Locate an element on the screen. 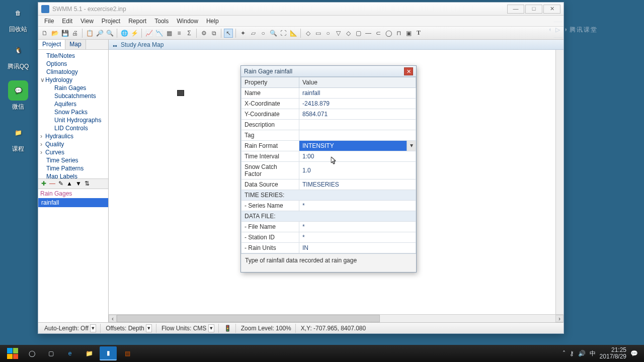 This screenshot has height=362, width=644. status-offsets: Offsets: Depth ▾ is located at coordinates (129, 328).